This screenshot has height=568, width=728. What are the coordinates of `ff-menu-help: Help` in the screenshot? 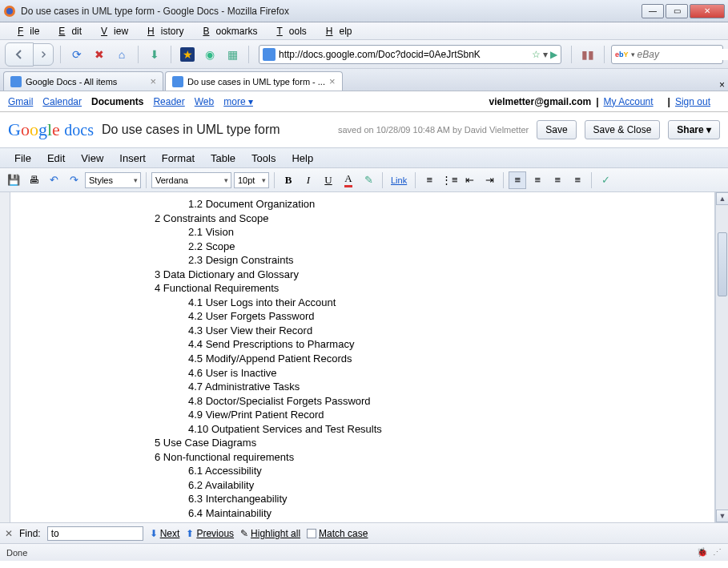 It's located at (336, 31).